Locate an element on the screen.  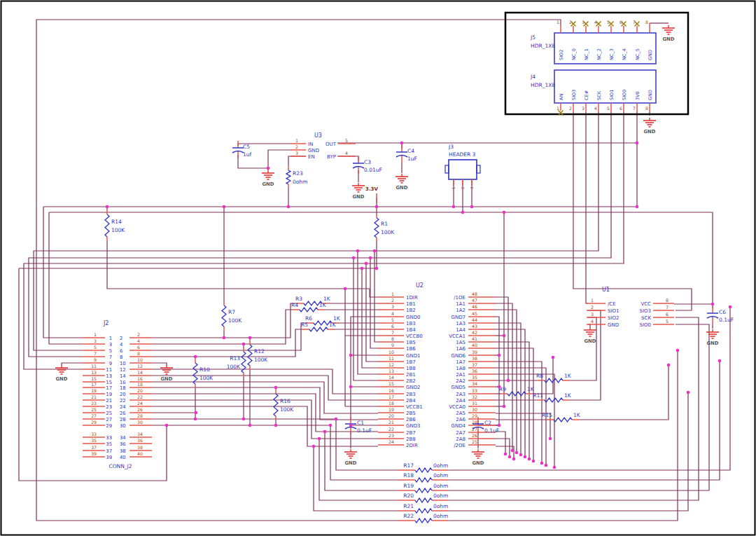
gnd-symbol: GND is located at coordinates (402, 182).